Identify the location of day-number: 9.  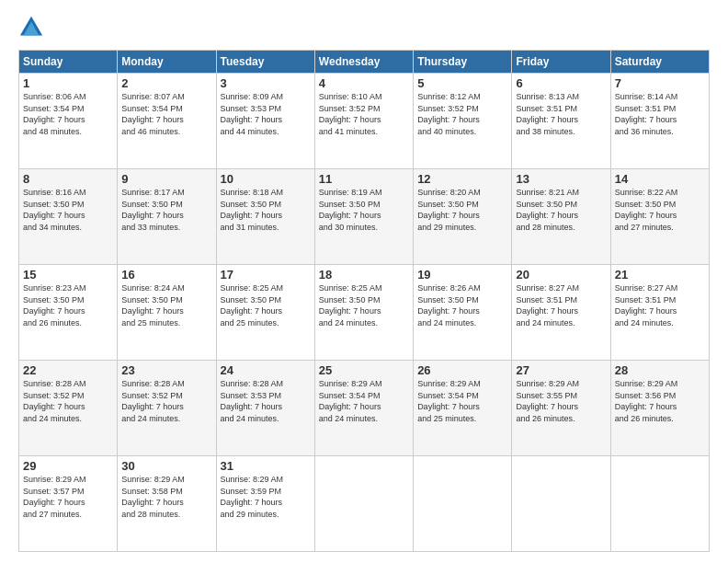
(166, 178).